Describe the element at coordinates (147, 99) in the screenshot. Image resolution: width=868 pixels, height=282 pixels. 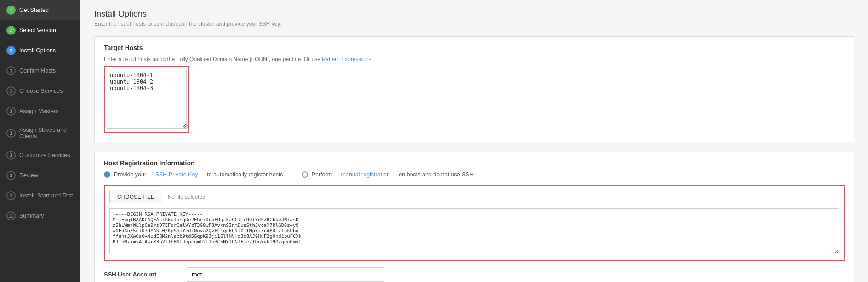
I see `hosts-textarea` at that location.